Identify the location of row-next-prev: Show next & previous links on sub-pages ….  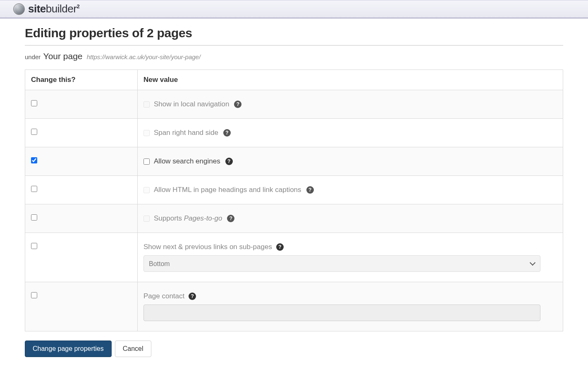
(294, 257).